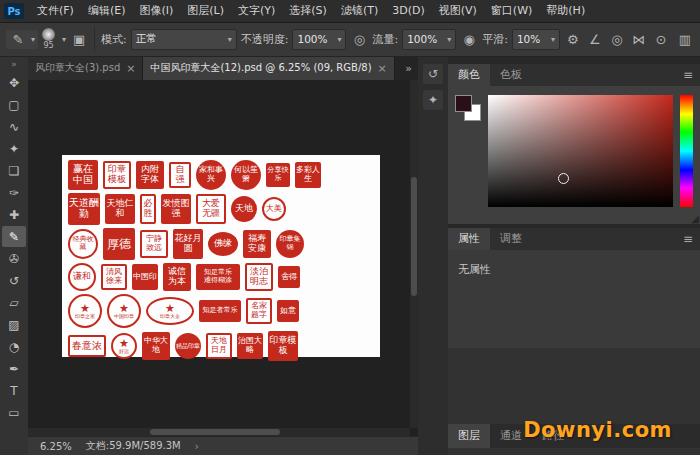 The height and width of the screenshot is (455, 700). Describe the element at coordinates (414, 236) in the screenshot. I see `vertical-scrollbar-thumb` at that location.